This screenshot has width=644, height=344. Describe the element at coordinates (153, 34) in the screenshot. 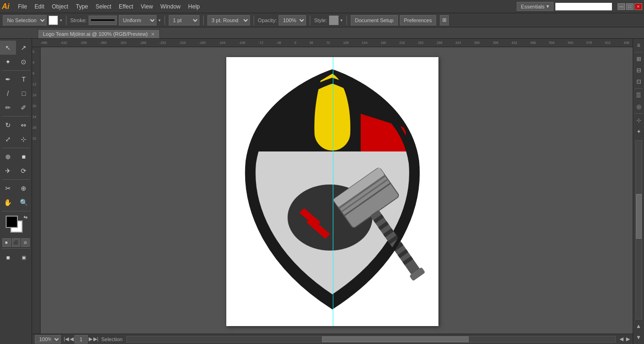

I see `tab-close-button: ✕` at that location.